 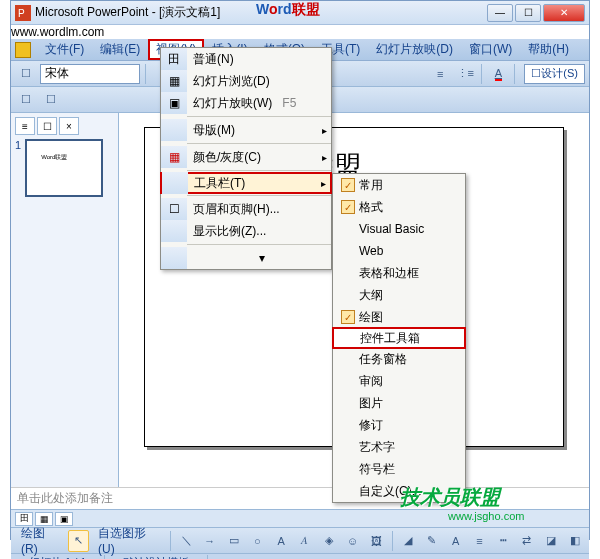 I want to click on close-button: ✕, so click(x=564, y=13).